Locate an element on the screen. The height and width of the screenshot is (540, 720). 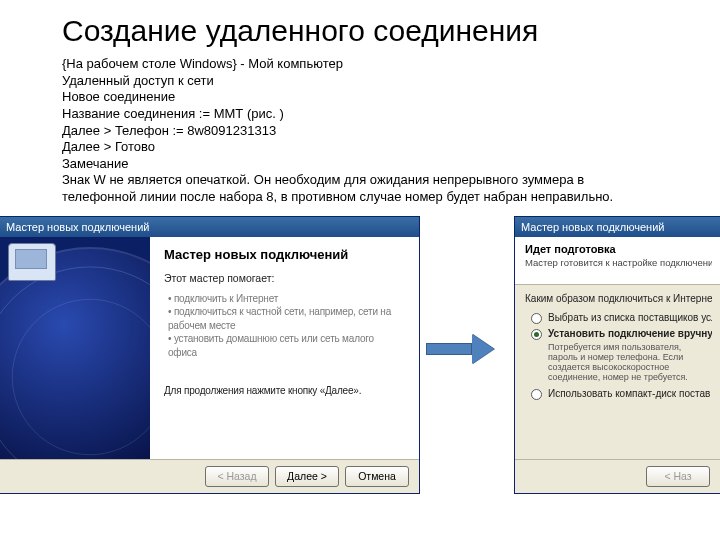
radio-label: Выбрать из списка поставщиков усл is located at coordinates (630, 318).